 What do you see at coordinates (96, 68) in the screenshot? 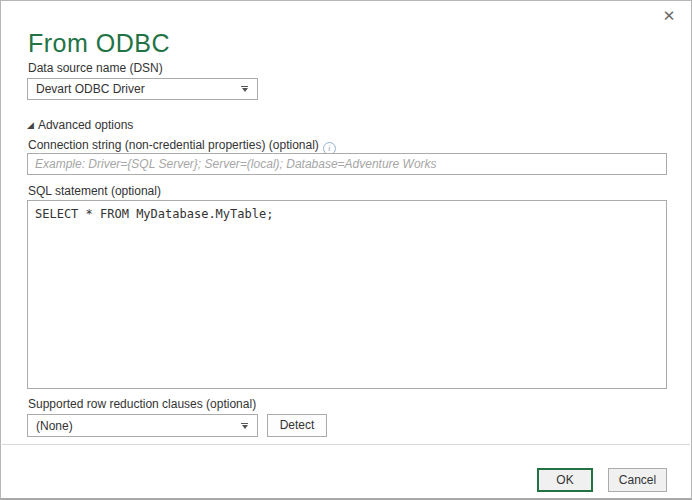
I see `dsn-label: Data source name (DSN)` at bounding box center [96, 68].